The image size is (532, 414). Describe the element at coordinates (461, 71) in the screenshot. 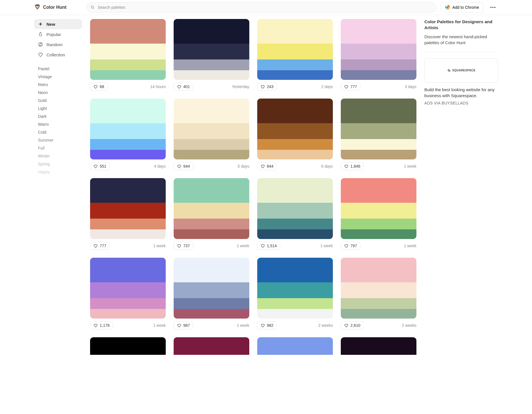

I see `ad-box: SQUARESPACE` at that location.